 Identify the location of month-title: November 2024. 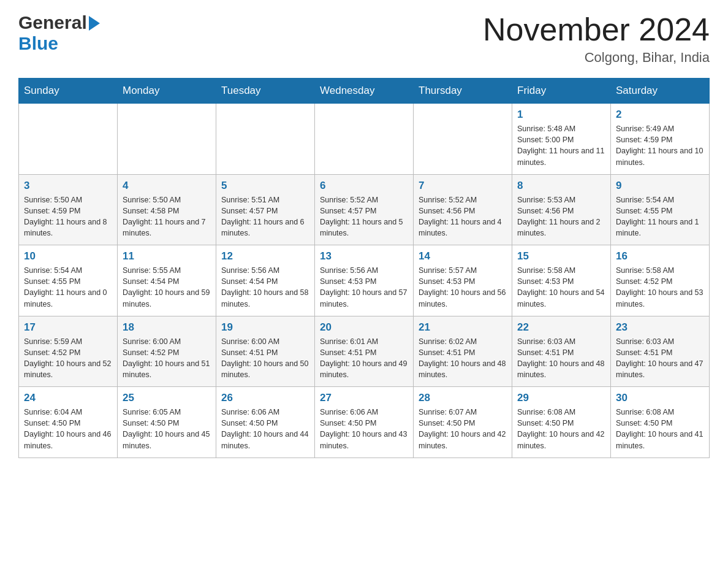
(596, 29).